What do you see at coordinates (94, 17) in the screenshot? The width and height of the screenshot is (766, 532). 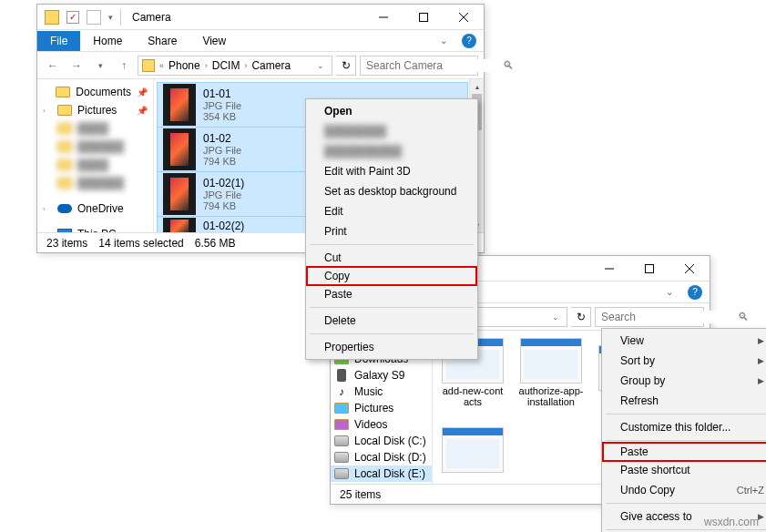 I see `qat-item` at bounding box center [94, 17].